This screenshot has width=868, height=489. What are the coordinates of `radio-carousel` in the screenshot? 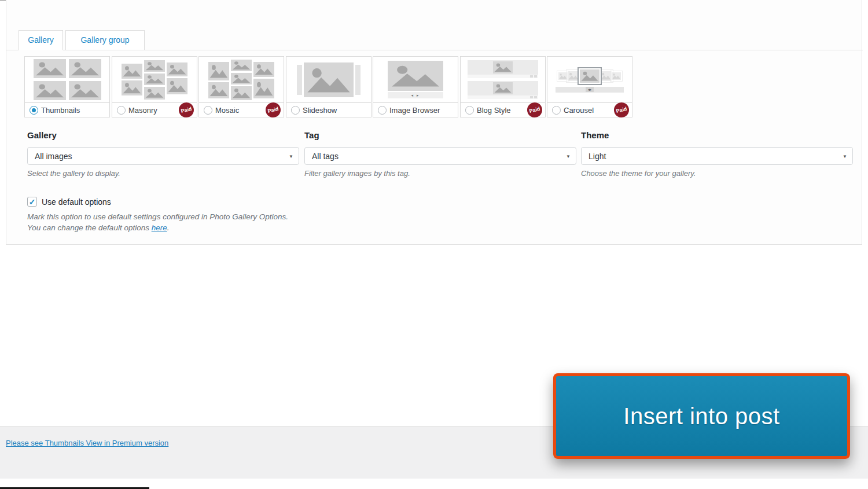 It's located at (557, 110).